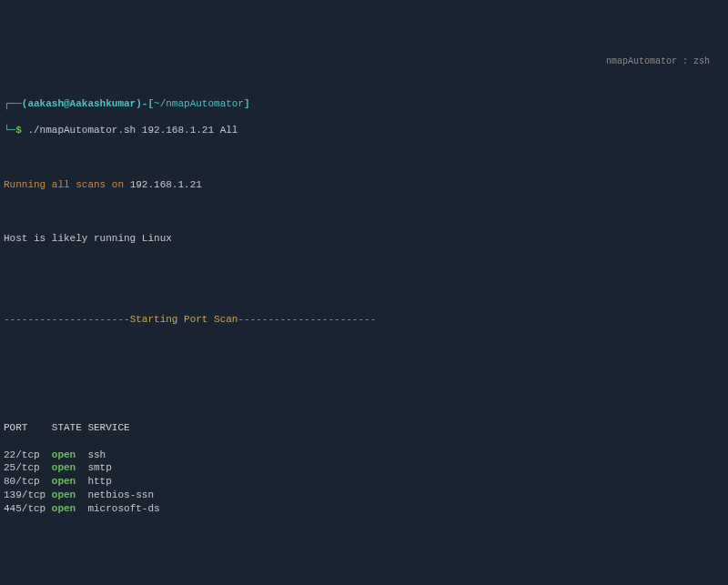 The height and width of the screenshot is (585, 728). I want to click on port-scan-col-header: PORT STATE SERVICE, so click(366, 428).